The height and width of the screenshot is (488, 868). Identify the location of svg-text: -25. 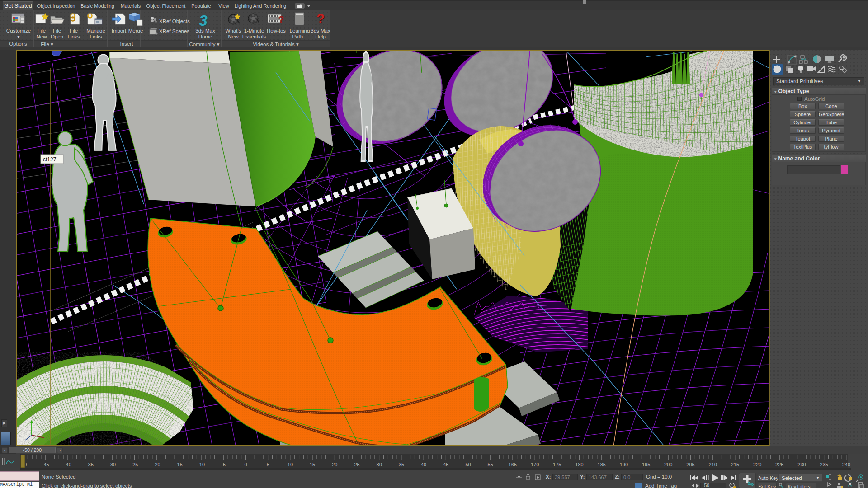
(135, 465).